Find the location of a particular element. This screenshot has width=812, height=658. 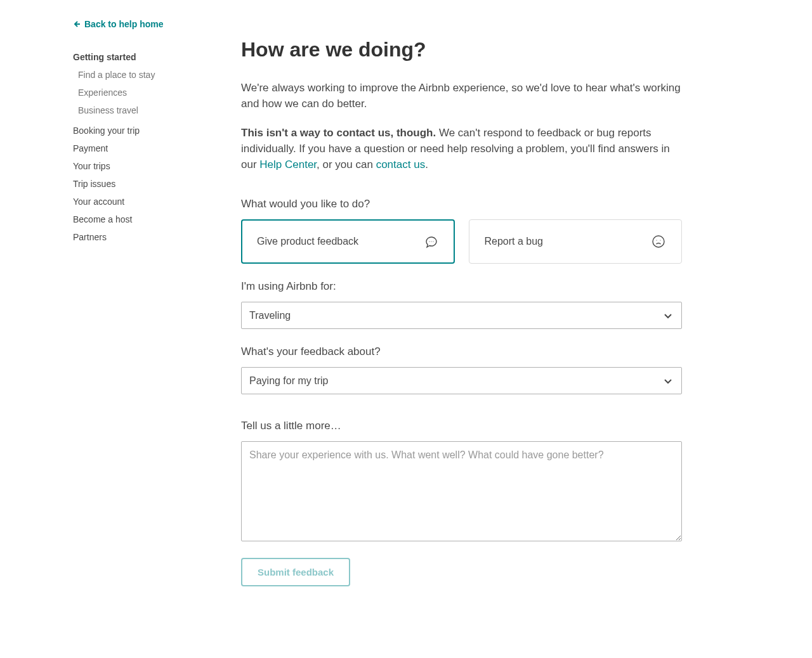

sidebar-item-become-host: Become a host is located at coordinates (138, 219).